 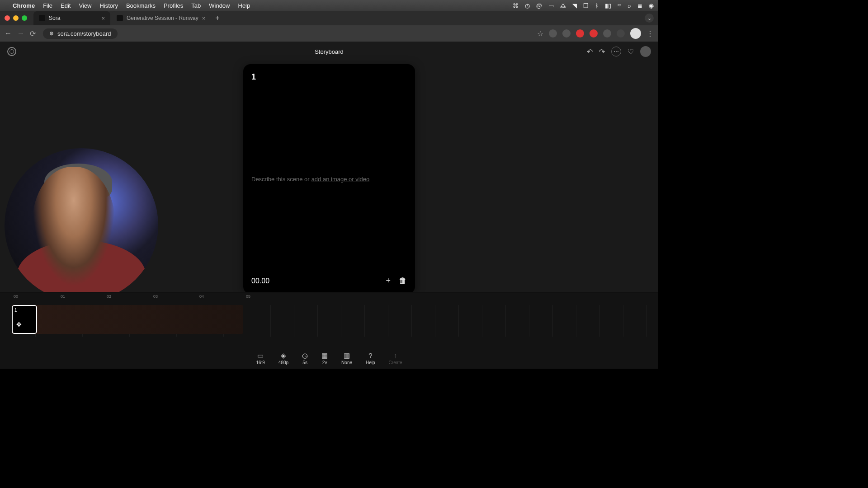 I want to click on tool-label: Help, so click(x=371, y=362).